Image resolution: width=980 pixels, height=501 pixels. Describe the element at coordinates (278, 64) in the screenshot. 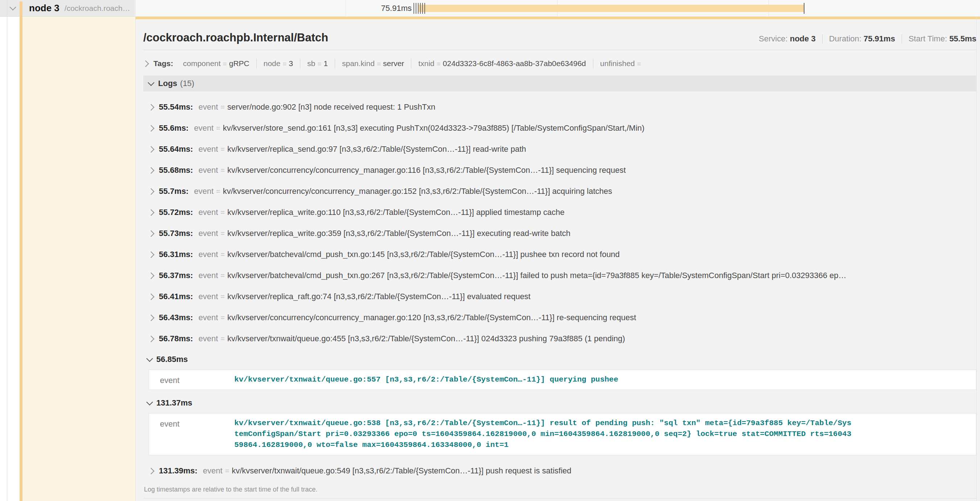

I see `tag-node: node=3` at that location.